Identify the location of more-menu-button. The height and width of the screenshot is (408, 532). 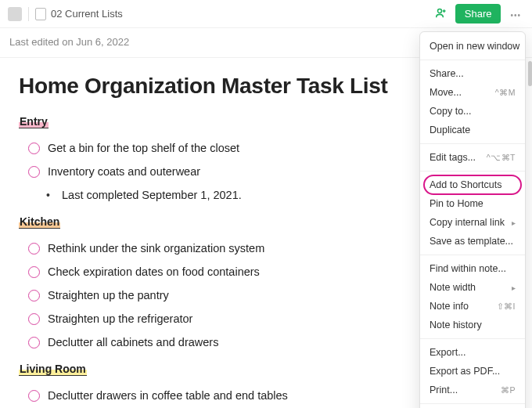
(516, 14).